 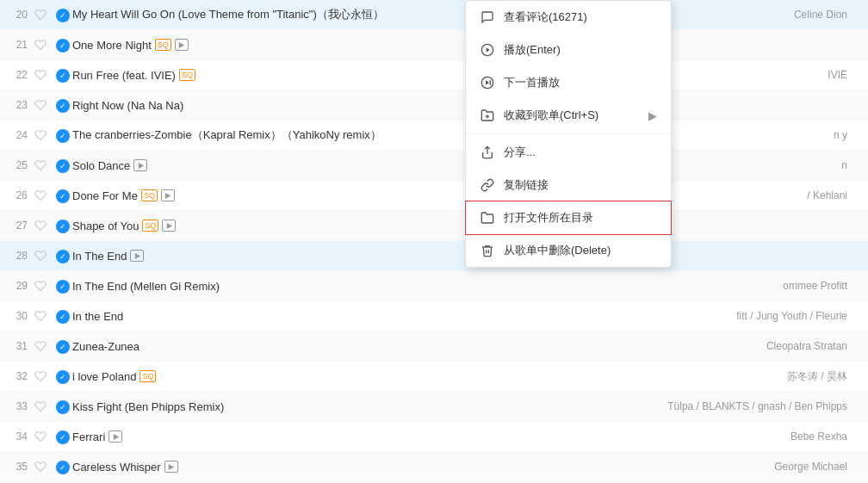 I want to click on row-number: 31, so click(x=21, y=346).